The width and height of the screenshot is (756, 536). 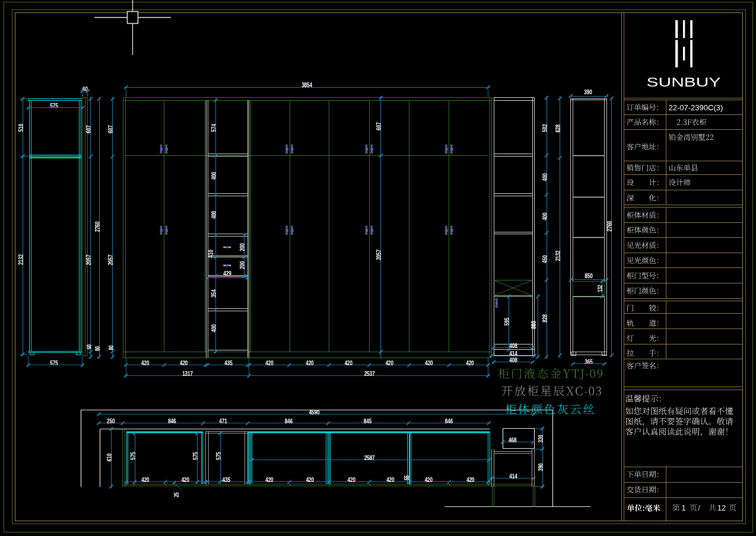 I want to click on svg-text: 1, so click(x=684, y=508).